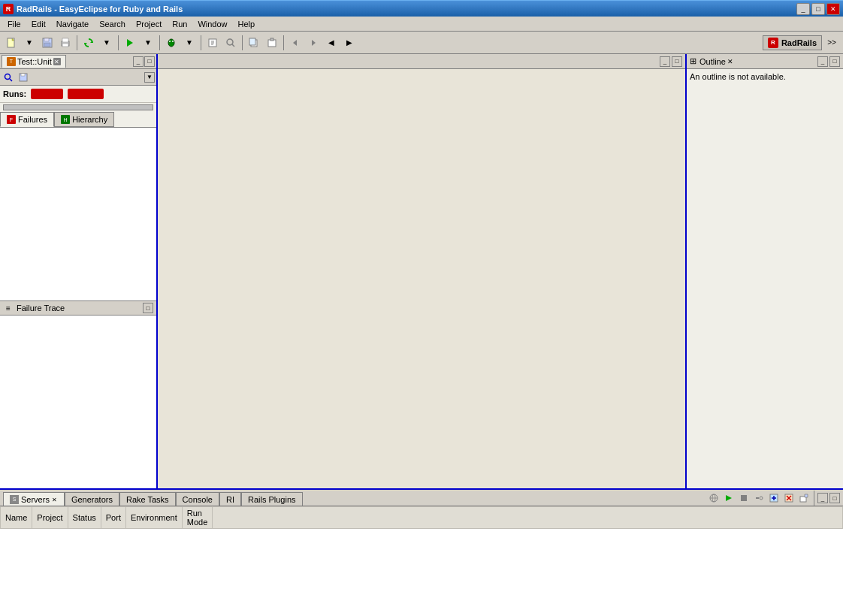  Describe the element at coordinates (8, 308) in the screenshot. I see `failure-trace-icon: ≡` at that location.